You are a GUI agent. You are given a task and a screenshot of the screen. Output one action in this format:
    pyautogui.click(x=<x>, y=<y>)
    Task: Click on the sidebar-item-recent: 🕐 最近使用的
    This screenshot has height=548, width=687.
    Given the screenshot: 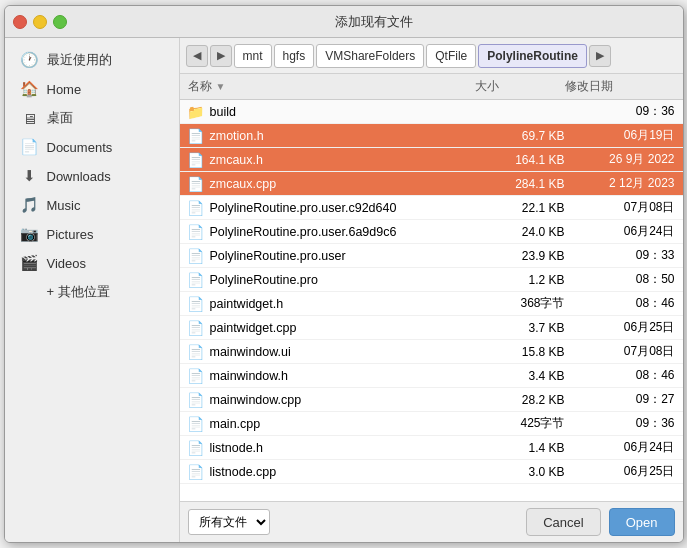 What is the action you would take?
    pyautogui.click(x=92, y=60)
    